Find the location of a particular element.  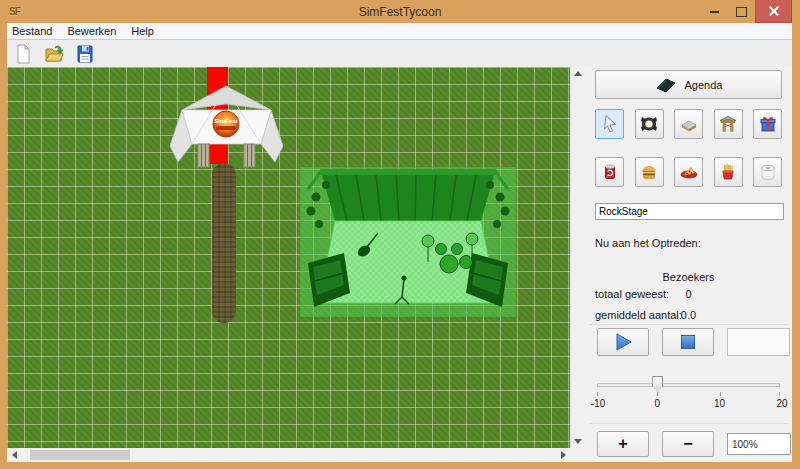

zoom-out-button: − is located at coordinates (688, 444).